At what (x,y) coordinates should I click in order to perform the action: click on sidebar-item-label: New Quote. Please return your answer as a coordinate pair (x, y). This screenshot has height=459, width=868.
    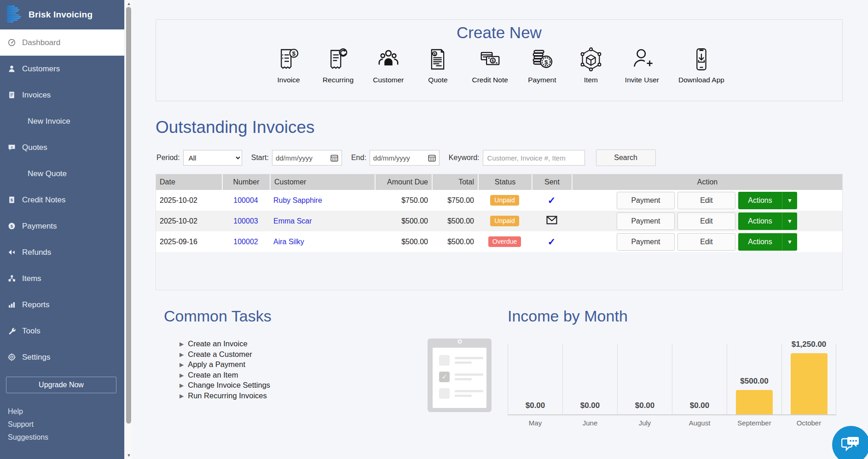
    Looking at the image, I should click on (47, 174).